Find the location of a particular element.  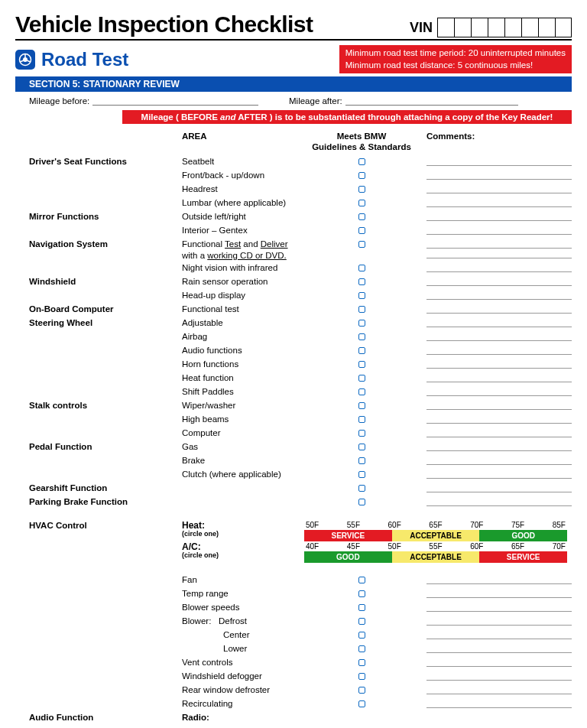

table-row: Audio functions is located at coordinates (300, 352).